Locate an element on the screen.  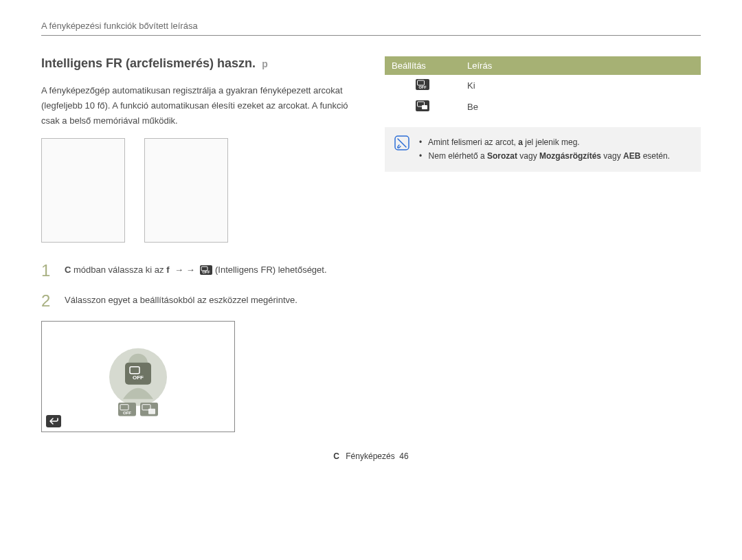
sample-images is located at coordinates (199, 190).